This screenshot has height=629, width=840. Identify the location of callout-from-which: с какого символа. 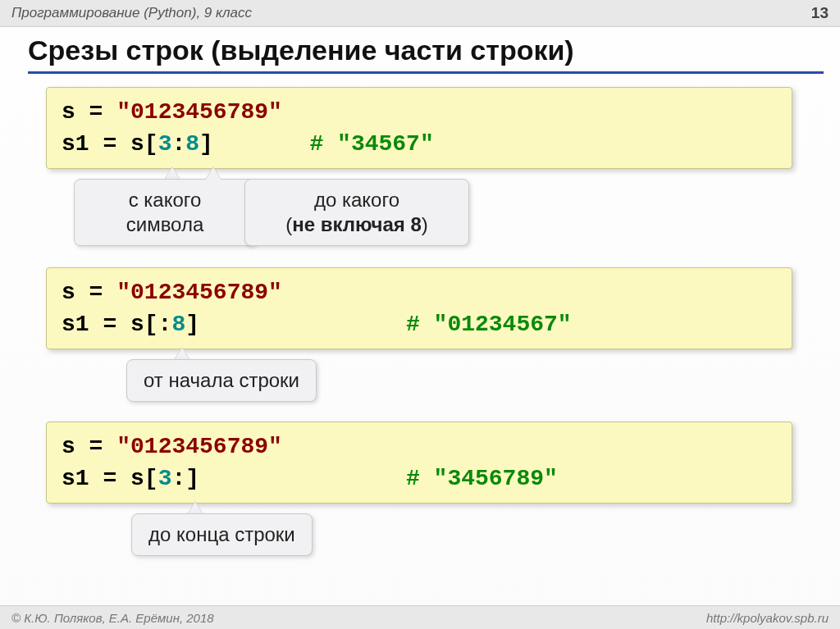
(165, 212).